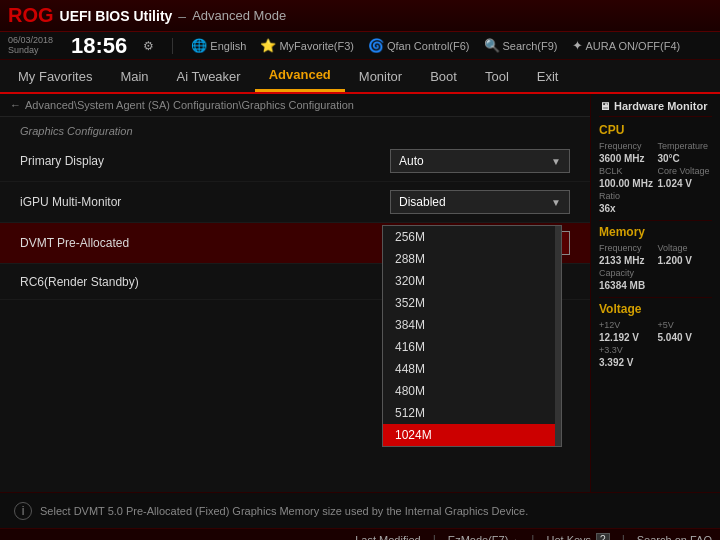 This screenshot has height=540, width=720. I want to click on rc6-renderstandby-label: RC6(Render Standby), so click(205, 282).